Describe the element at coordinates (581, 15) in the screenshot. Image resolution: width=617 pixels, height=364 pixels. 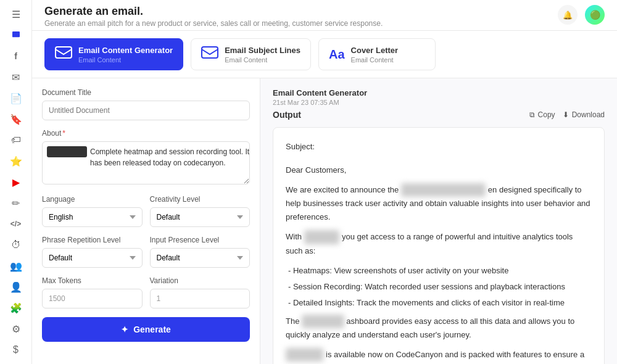
I see `header-right: 🔔 🟢` at that location.